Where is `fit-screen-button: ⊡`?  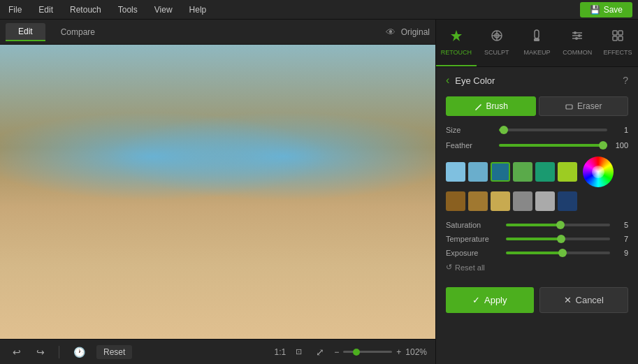 fit-screen-button: ⊡ is located at coordinates (299, 352).